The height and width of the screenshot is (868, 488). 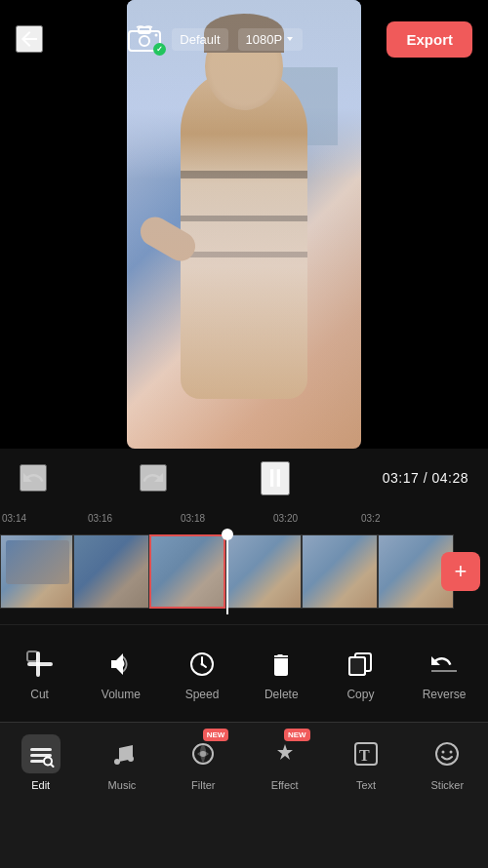 What do you see at coordinates (122, 763) in the screenshot?
I see `nav-music: Music` at bounding box center [122, 763].